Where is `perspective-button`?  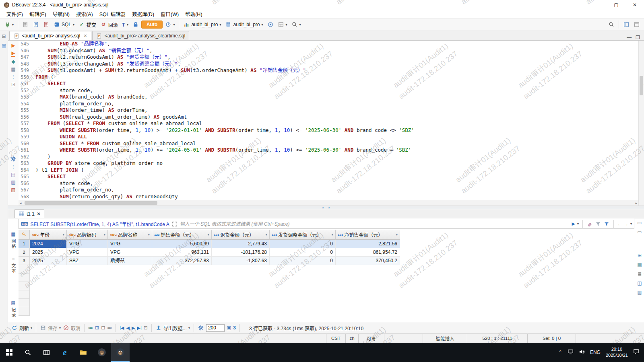
perspective-button is located at coordinates (626, 25).